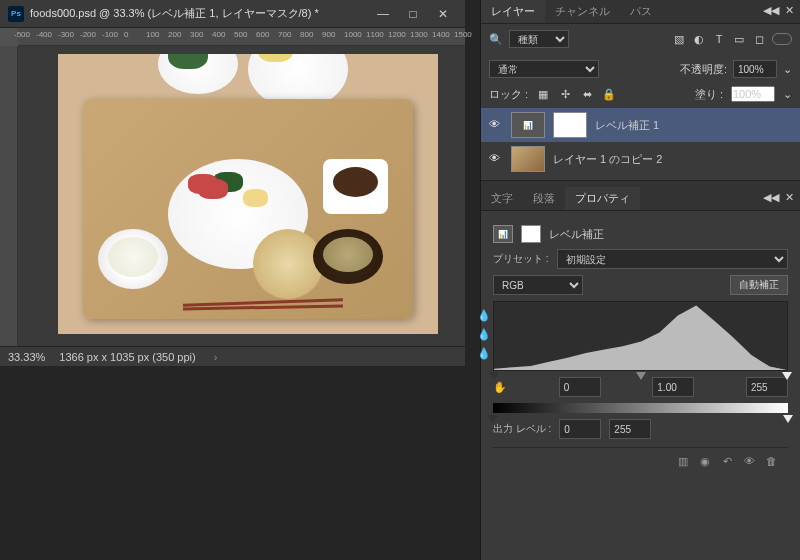  I want to click on histogram, so click(640, 336).